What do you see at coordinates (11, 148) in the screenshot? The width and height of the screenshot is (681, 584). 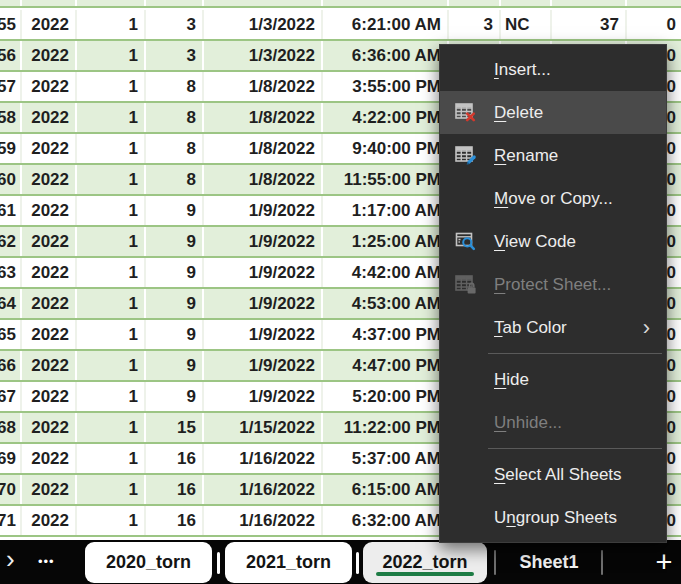 I see `cell-id: 59` at bounding box center [11, 148].